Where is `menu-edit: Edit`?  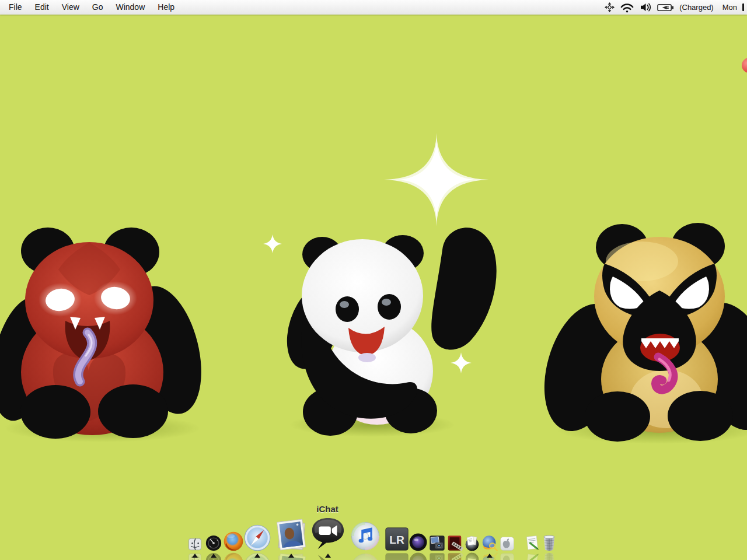 menu-edit: Edit is located at coordinates (42, 7).